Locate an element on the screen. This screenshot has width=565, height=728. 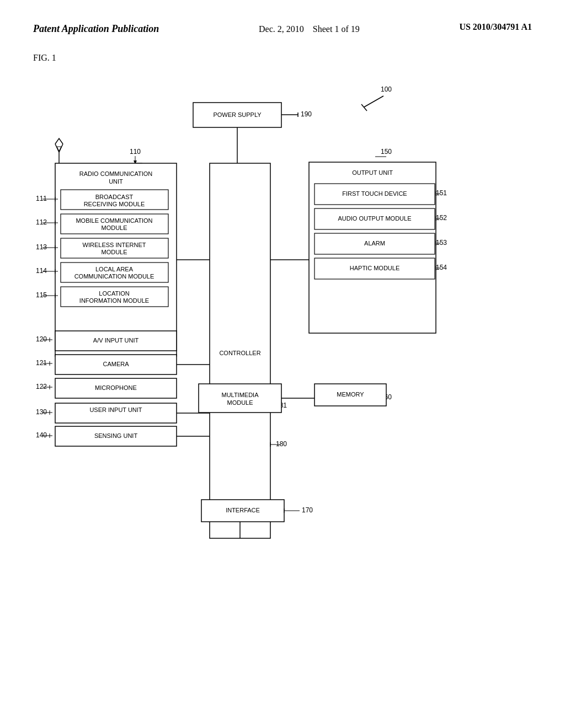
ref-154: 154 is located at coordinates (441, 267).